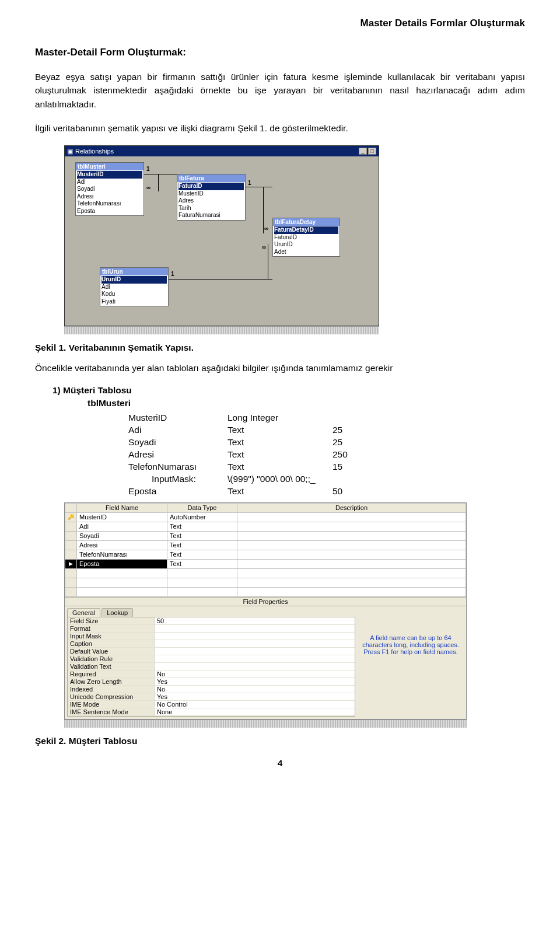  I want to click on cell-field-name: Adresi, so click(123, 545).